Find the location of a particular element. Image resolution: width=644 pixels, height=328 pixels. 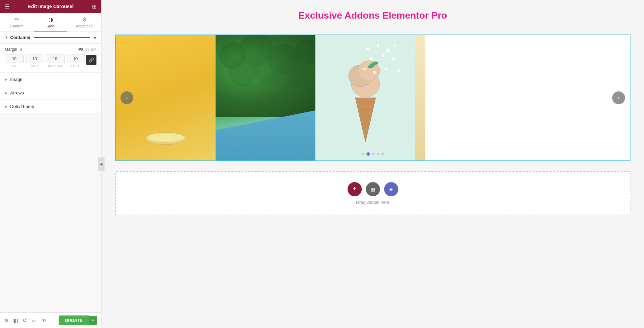

unit-em: EM is located at coordinates (94, 49).